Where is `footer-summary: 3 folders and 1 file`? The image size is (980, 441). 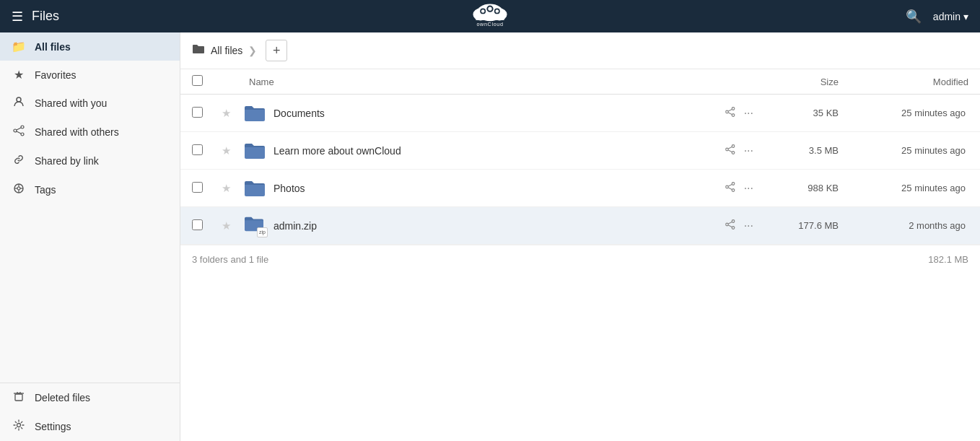 footer-summary: 3 folders and 1 file is located at coordinates (230, 260).